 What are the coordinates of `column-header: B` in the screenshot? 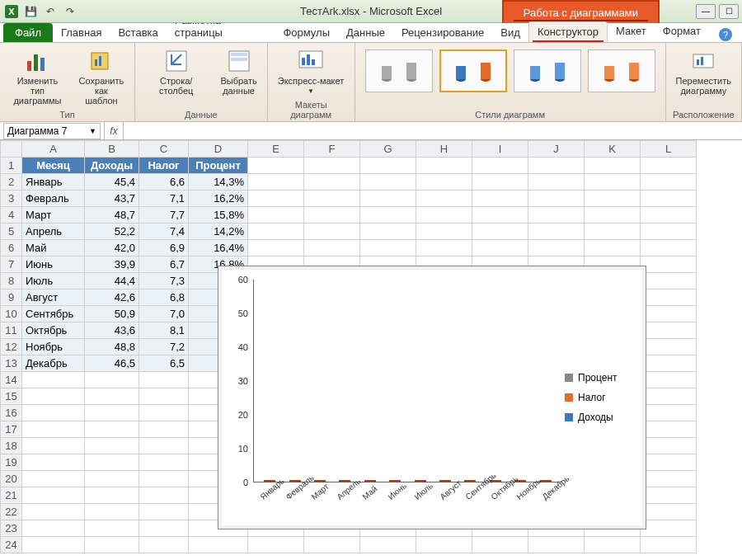 It's located at (112, 149).